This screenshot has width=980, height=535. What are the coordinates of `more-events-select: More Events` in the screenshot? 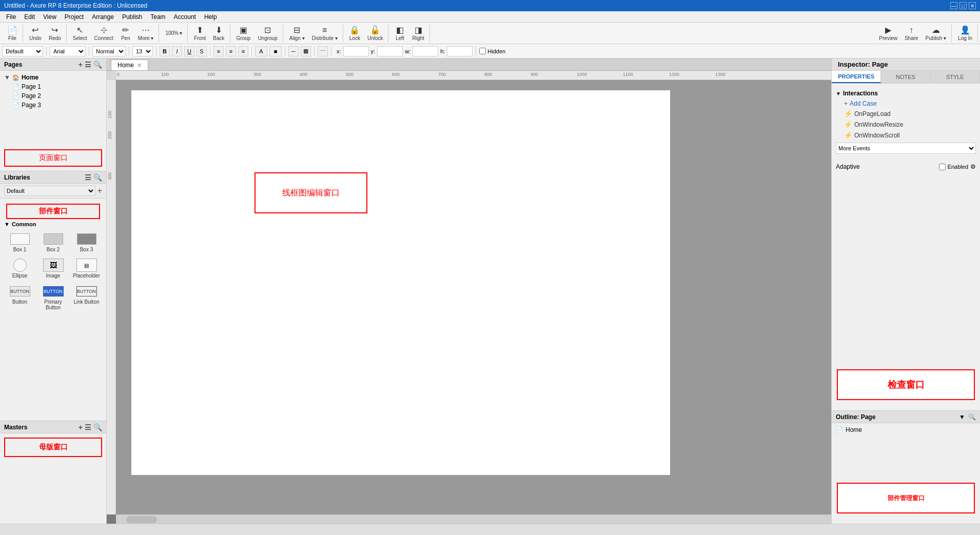 It's located at (906, 148).